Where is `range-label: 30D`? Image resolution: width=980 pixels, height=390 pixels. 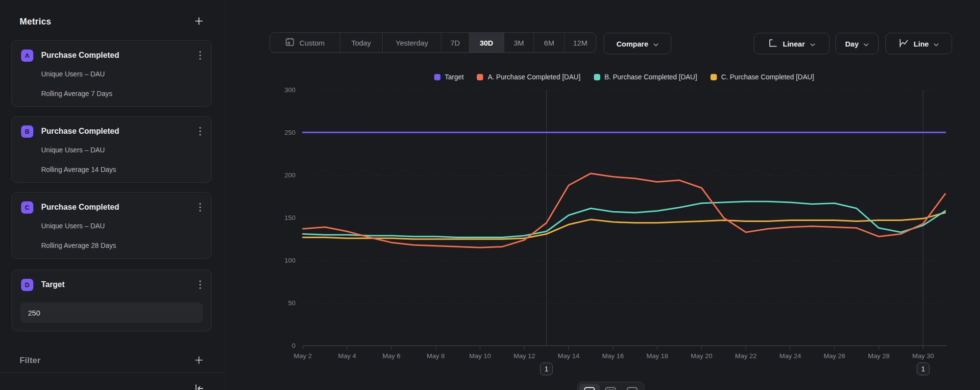 range-label: 30D is located at coordinates (487, 43).